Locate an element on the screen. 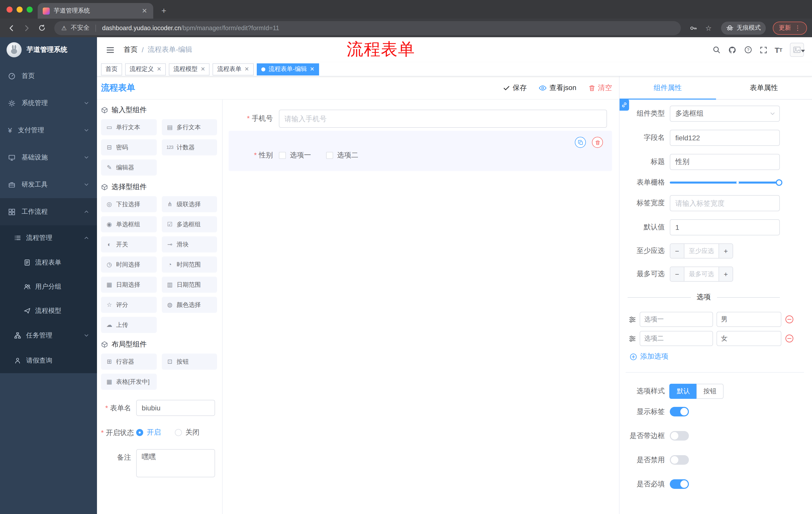 This screenshot has height=514, width=812. style-default-button: 默认 is located at coordinates (683, 391).